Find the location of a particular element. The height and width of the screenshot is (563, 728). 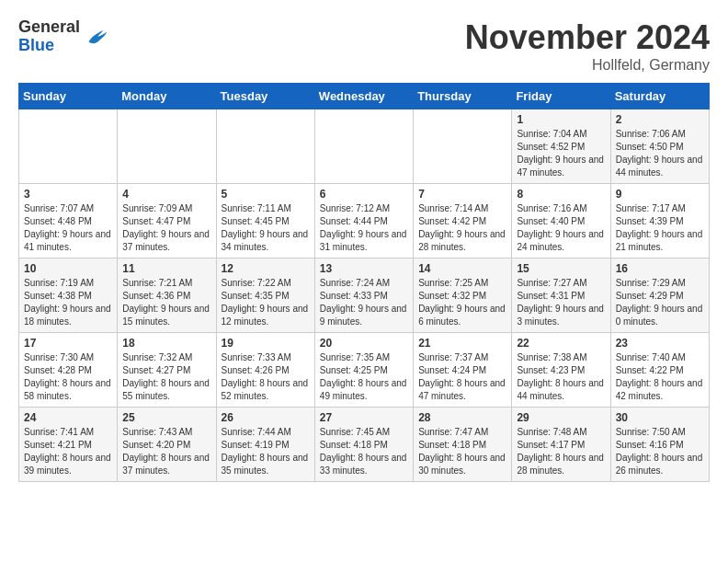

day-number: 11 is located at coordinates (166, 269).